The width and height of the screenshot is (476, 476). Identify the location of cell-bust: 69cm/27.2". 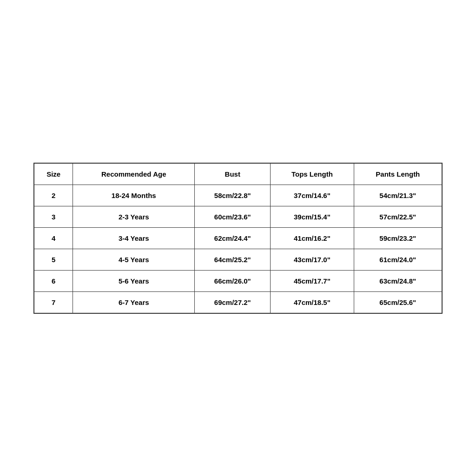
(232, 302).